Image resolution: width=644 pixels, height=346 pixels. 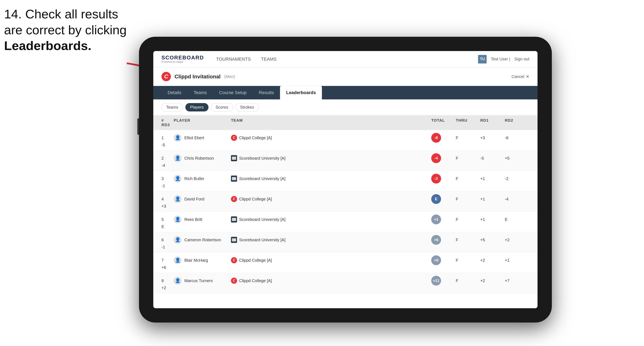 I want to click on player-cell: 👤 Cameron Robertson, so click(x=202, y=240).